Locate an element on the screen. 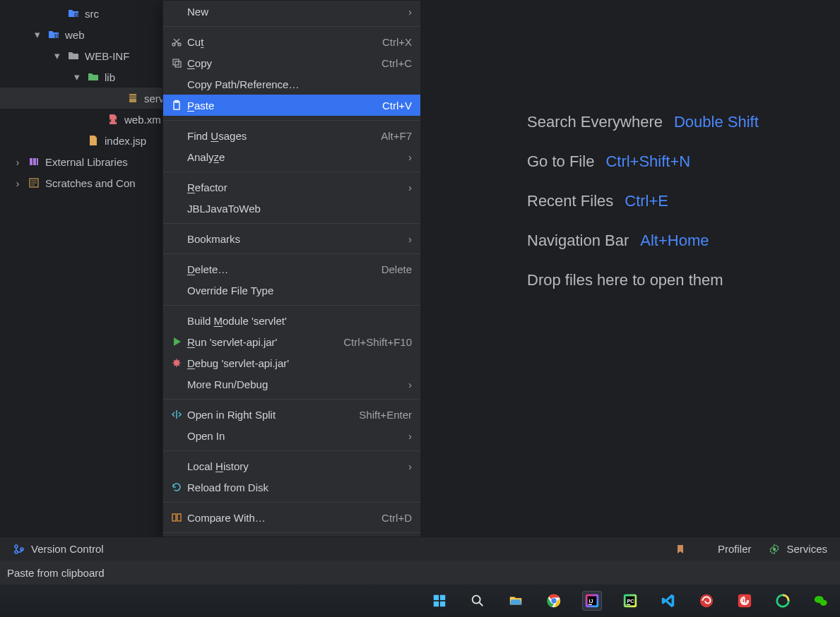 Image resolution: width=840 pixels, height=617 pixels. tool-tab-version-control: Version Control is located at coordinates (58, 549).